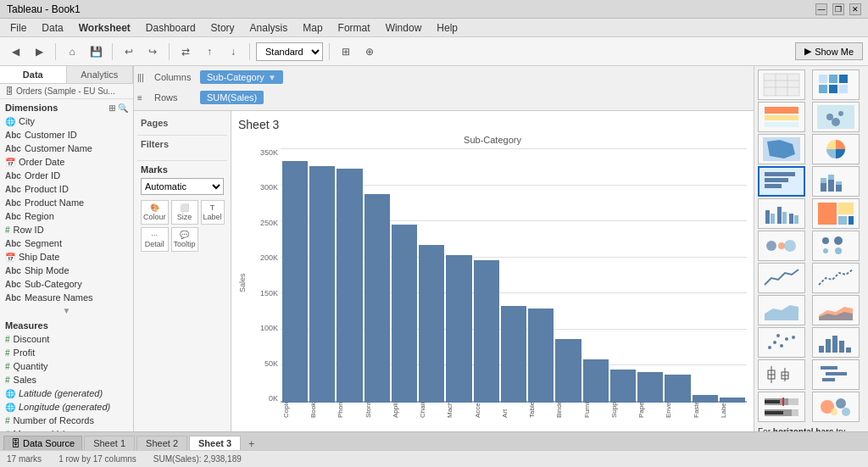 This screenshot has width=868, height=467. What do you see at coordinates (66, 189) in the screenshot?
I see `dim-product-id: AbcProduct ID` at bounding box center [66, 189].